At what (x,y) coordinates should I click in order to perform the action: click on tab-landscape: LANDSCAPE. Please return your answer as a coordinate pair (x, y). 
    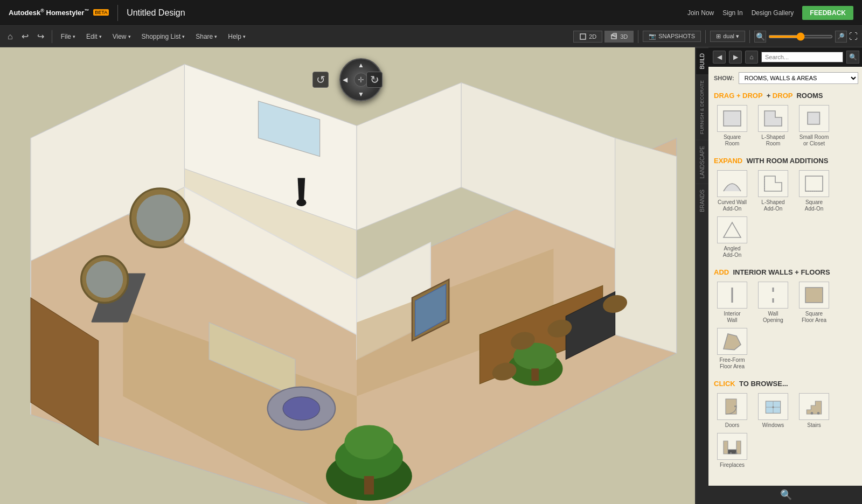
    Looking at the image, I should click on (703, 162).